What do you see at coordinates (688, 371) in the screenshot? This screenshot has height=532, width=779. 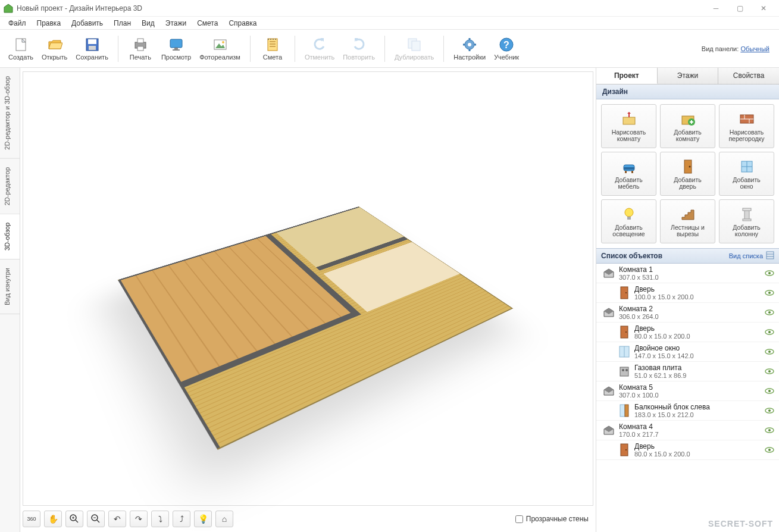 I see `object-row: Газовая плита51.0 x 62.1 x 86.9` at bounding box center [688, 371].